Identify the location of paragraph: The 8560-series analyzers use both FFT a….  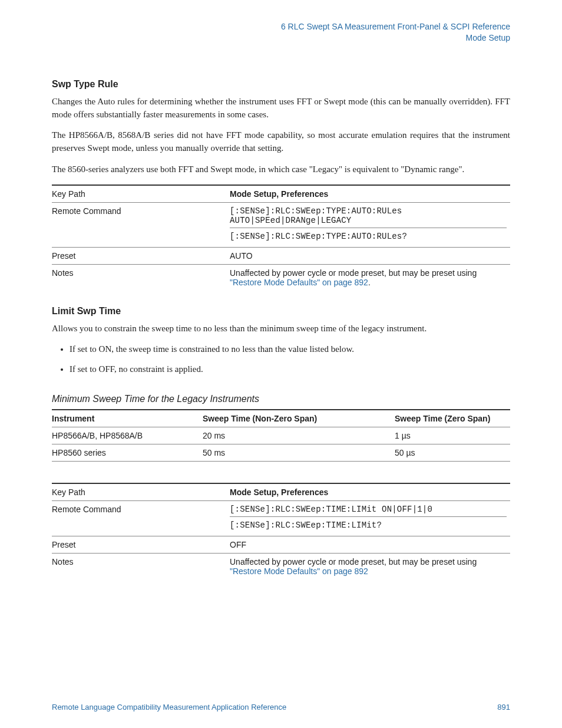
(281, 170).